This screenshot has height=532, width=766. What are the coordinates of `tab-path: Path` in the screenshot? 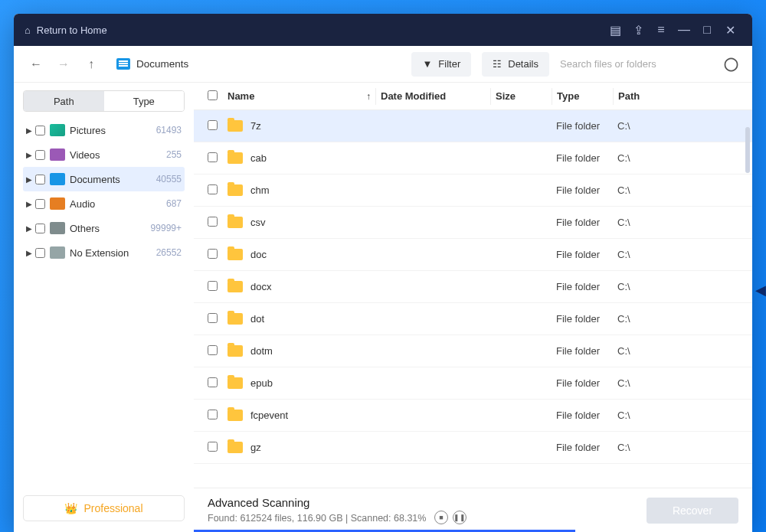 It's located at (64, 101).